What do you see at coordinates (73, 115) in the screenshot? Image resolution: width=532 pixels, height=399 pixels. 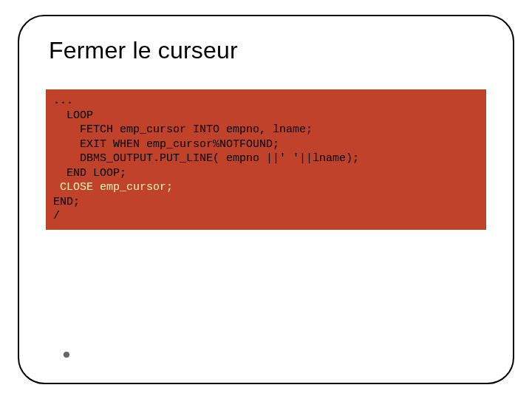 I see `code-line: LOOP` at bounding box center [73, 115].